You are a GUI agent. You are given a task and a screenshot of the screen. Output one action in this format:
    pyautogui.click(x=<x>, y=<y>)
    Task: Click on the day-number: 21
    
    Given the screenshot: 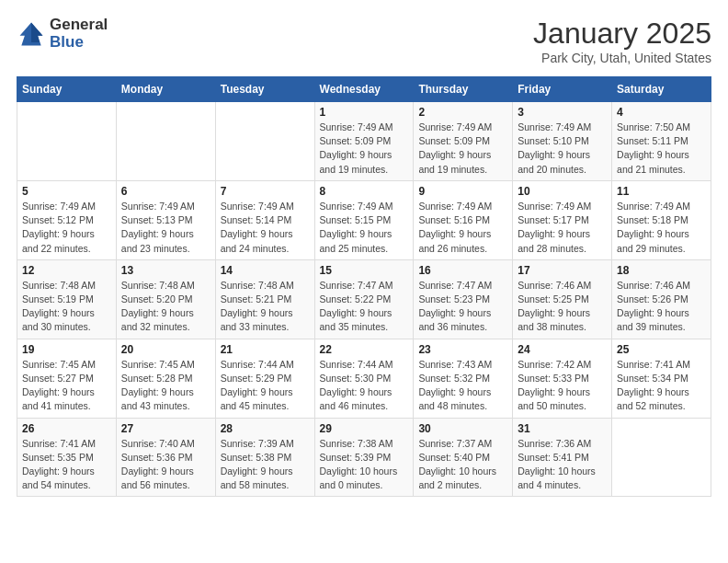 What is the action you would take?
    pyautogui.click(x=265, y=350)
    